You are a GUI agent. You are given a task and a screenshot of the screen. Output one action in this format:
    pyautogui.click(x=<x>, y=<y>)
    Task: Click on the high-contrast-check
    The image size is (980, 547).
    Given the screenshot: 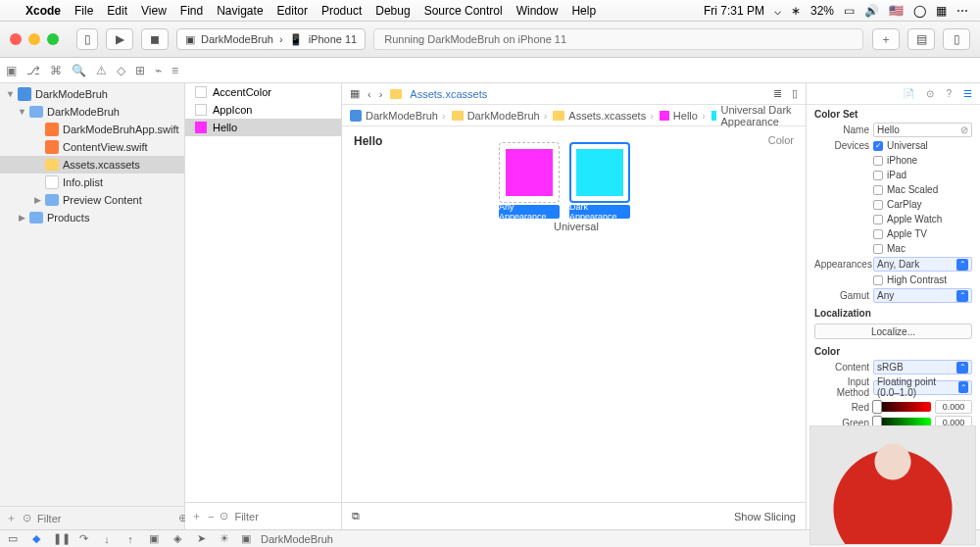 What is the action you would take?
    pyautogui.click(x=878, y=280)
    